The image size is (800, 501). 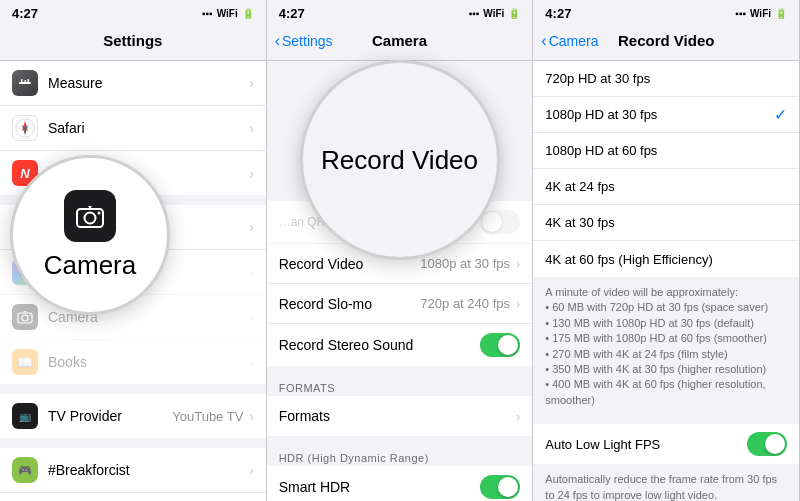 I want to click on list-item: 720p HD at 30 fps, so click(x=666, y=79).